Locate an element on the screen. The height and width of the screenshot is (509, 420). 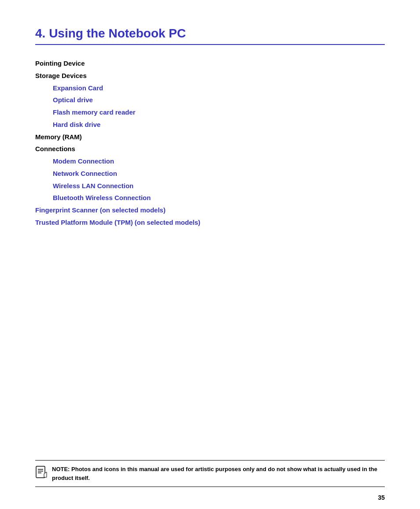
toc-item: Memory (RAM) is located at coordinates (210, 137).